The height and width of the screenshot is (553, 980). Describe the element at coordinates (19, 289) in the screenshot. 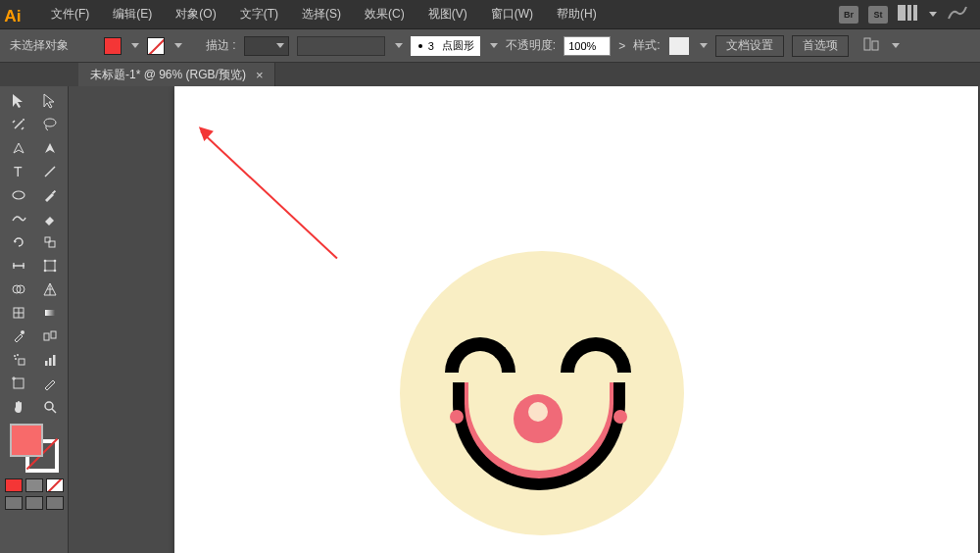

I see `shape-builder-tool` at that location.